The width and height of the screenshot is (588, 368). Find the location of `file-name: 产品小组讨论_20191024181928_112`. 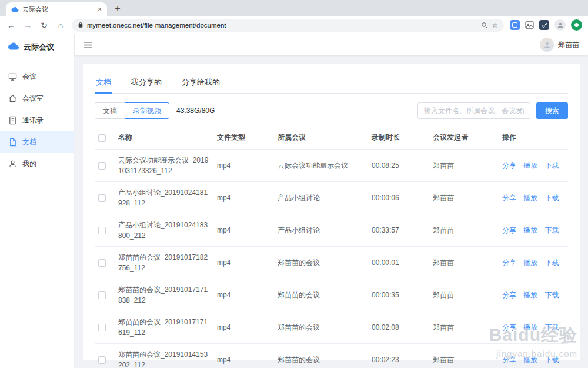

file-name: 产品小组讨论_20191024181928_112 is located at coordinates (164, 198).